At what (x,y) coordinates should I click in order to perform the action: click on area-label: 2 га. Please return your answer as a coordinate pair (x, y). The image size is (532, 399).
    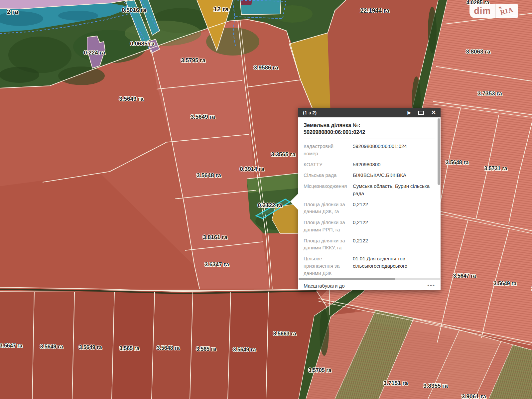
    Looking at the image, I should click on (13, 12).